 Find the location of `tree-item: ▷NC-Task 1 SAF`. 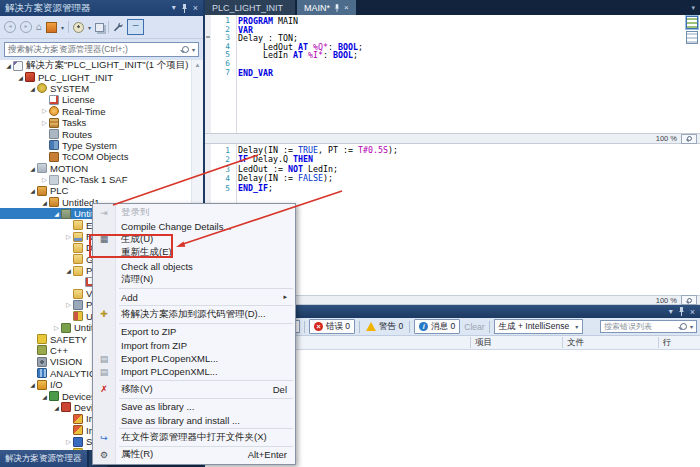

tree-item: ▷NC-Task 1 SAF is located at coordinates (96, 180).